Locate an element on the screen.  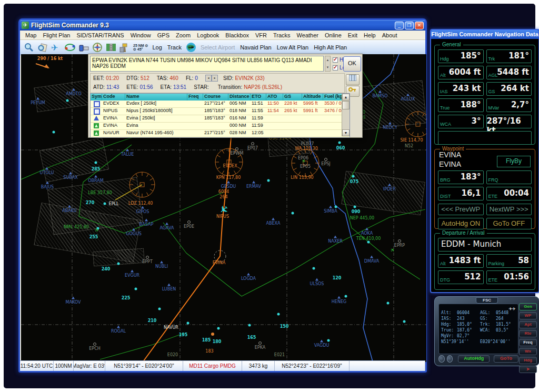
map-label-270: 270 is located at coordinates (91, 203).